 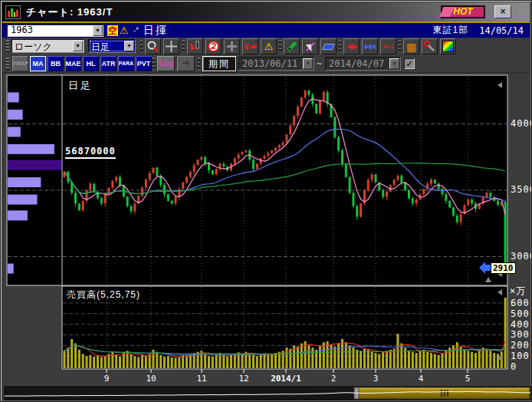 What do you see at coordinates (107, 379) in the screenshot?
I see `x-axis-tick: 9` at bounding box center [107, 379].